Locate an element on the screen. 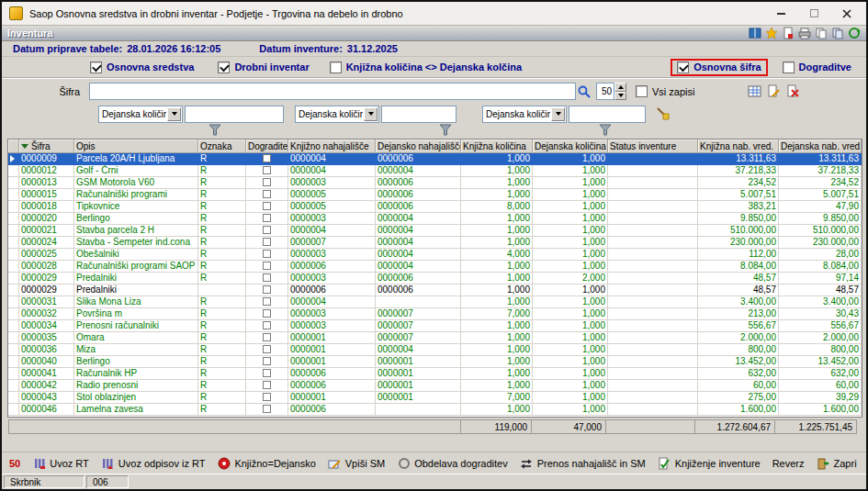  filter-checkbox: Osnovna šifra is located at coordinates (718, 68).